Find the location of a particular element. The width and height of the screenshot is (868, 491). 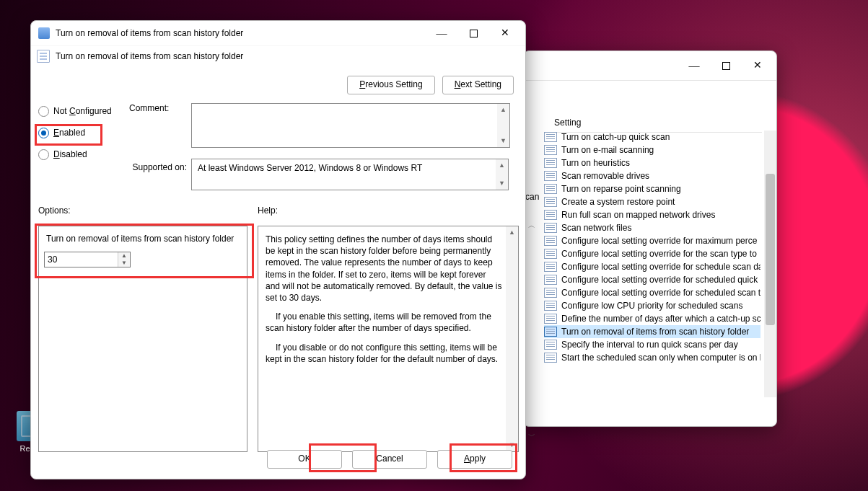

bg-setting-item: Turn on catch-up quick scan is located at coordinates (652, 137).